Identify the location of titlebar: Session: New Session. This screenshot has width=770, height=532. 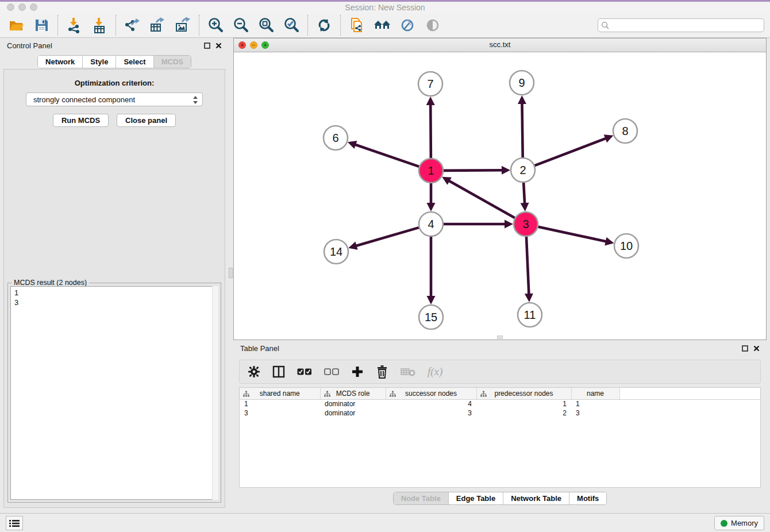
(385, 7).